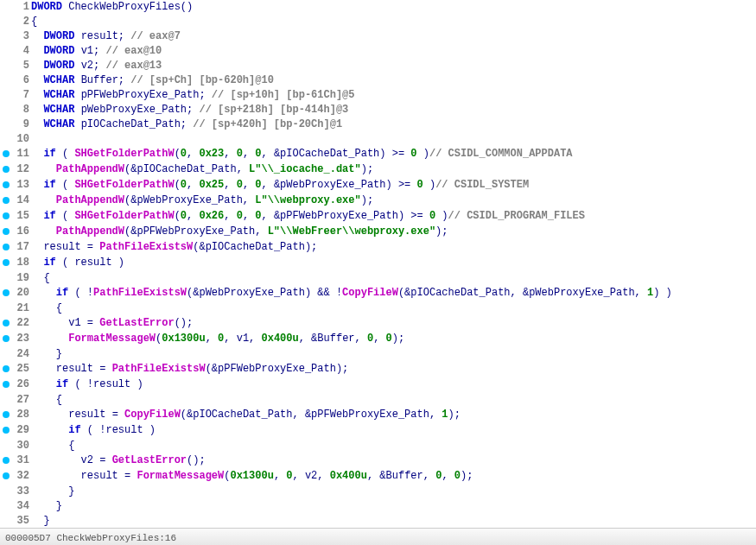 This screenshot has height=545, width=756. What do you see at coordinates (394, 263) in the screenshot?
I see `code-content: if ( result )` at bounding box center [394, 263].